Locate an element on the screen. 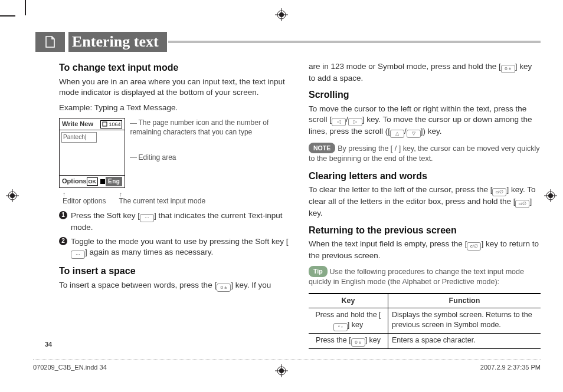 The height and width of the screenshot is (392, 563). footer-file: 070209_C3B_EN.indd 34 is located at coordinates (70, 367).